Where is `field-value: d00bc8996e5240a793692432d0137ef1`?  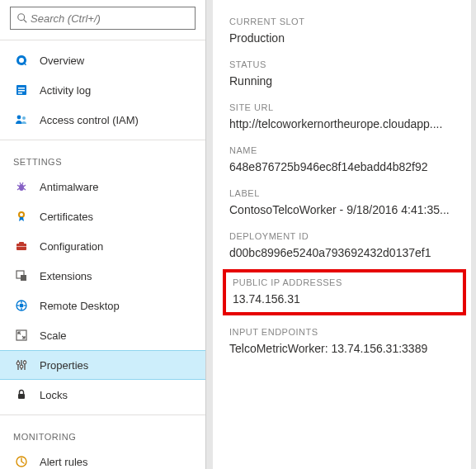
field-value: d00bc8996e5240a793692432d0137ef1 is located at coordinates (345, 253).